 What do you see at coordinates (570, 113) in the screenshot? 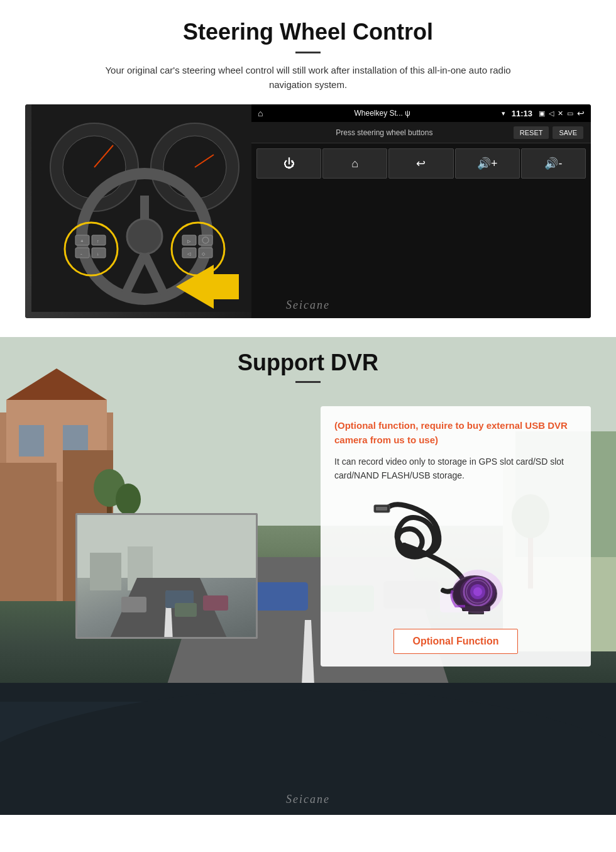
I see `hu-screen-icon: ▭` at bounding box center [570, 113].